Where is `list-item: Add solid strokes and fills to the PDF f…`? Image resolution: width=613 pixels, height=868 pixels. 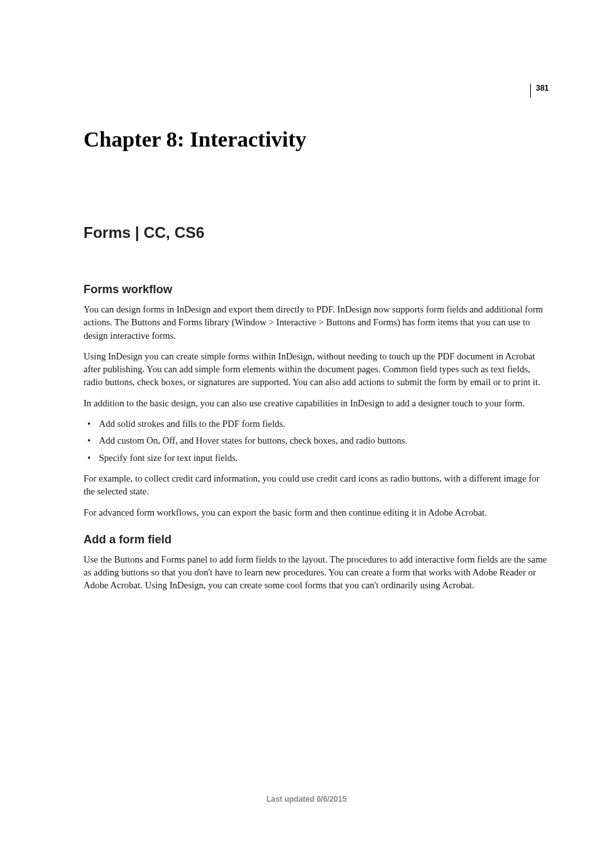 list-item: Add solid strokes and fills to the PDF f… is located at coordinates (316, 424).